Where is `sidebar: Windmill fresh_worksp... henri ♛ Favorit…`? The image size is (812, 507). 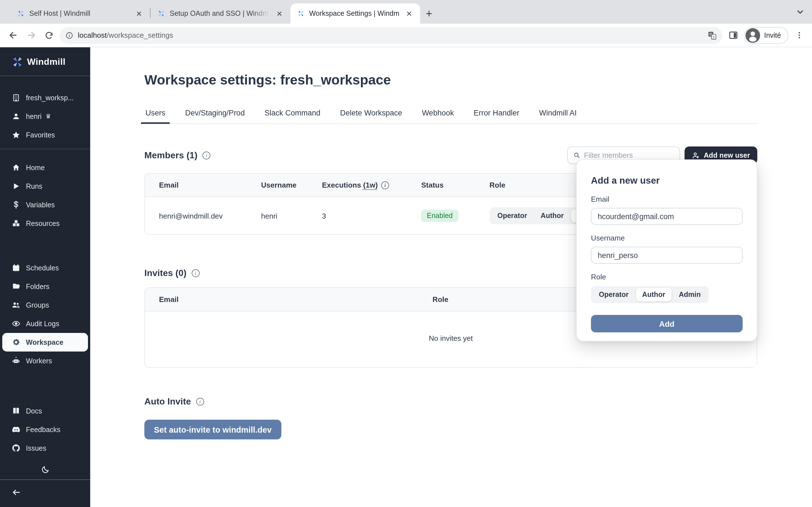 sidebar: Windmill fresh_worksp... henri ♛ Favorit… is located at coordinates (45, 277).